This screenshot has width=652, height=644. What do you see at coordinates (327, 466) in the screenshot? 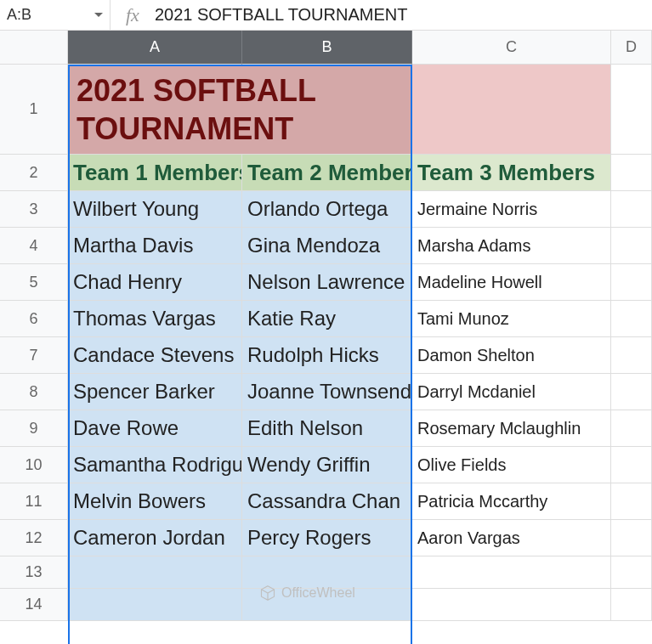
I see `cell-b10: Wendy Griffin` at bounding box center [327, 466].